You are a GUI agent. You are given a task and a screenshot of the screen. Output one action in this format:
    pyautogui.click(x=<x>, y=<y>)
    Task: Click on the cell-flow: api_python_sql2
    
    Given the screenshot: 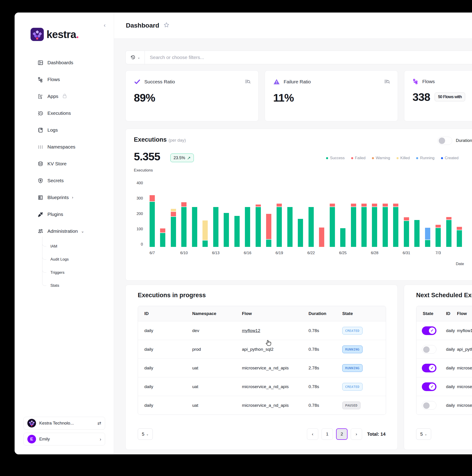 What is the action you would take?
    pyautogui.click(x=465, y=349)
    